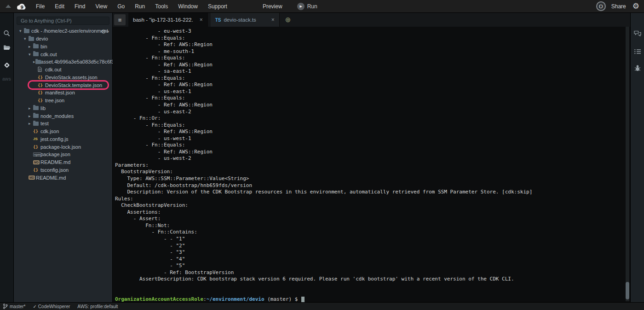 The width and height of the screenshot is (644, 310). I want to click on file-icon, so click(40, 70).